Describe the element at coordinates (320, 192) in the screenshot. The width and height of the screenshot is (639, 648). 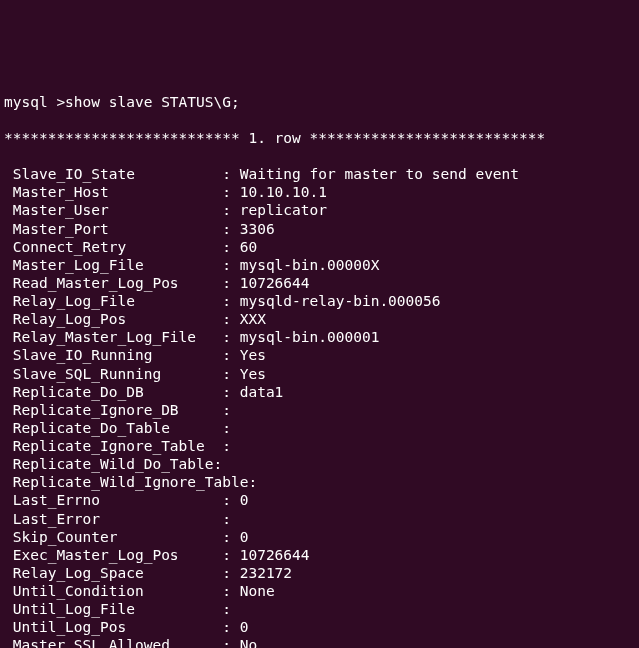
I see `field-row-master_host: Master_Host : 10.10.10.1` at that location.